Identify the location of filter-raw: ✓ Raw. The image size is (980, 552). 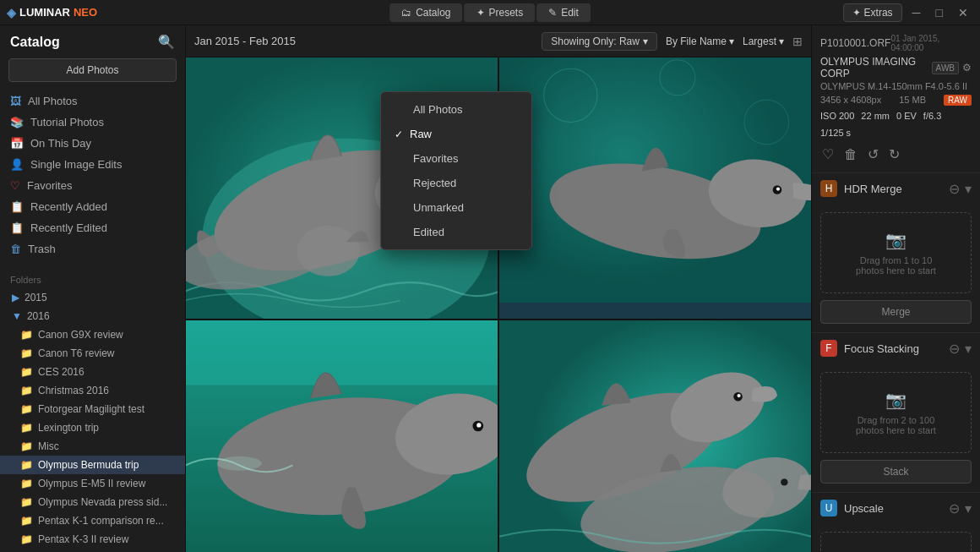
(456, 134).